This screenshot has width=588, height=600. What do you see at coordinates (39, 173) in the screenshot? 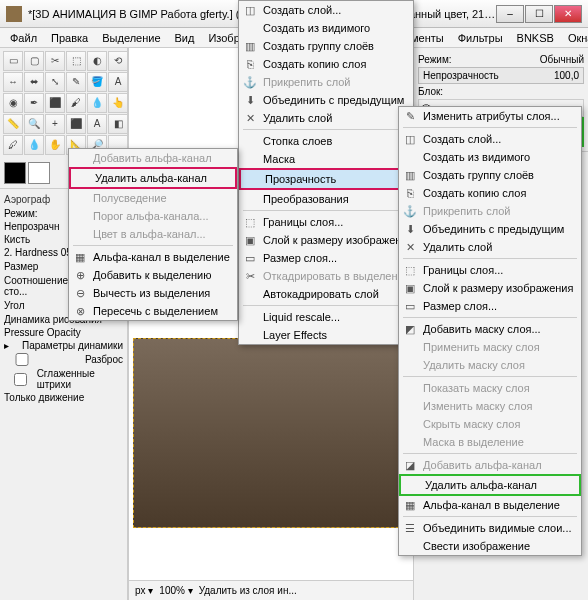
I see `bg-color` at bounding box center [39, 173].